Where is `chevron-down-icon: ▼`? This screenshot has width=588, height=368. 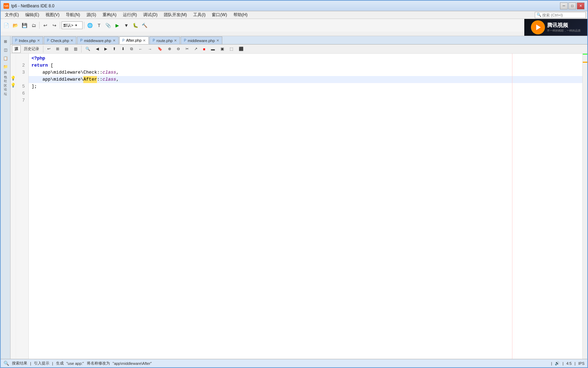 chevron-down-icon: ▼ is located at coordinates (76, 25).